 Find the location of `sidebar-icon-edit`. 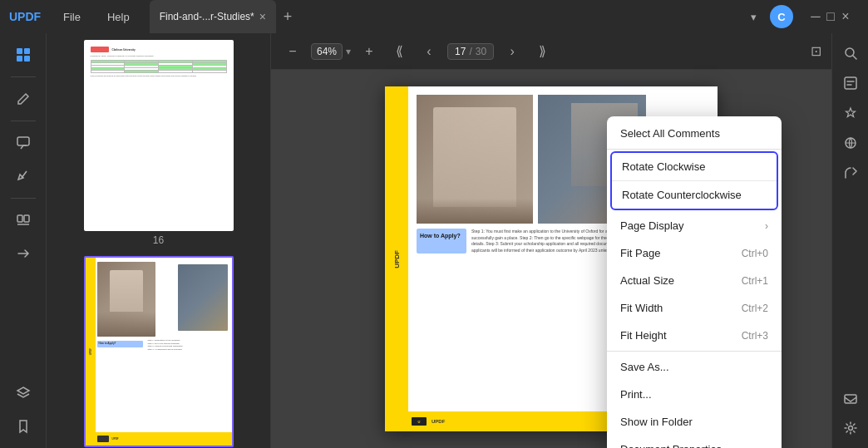

sidebar-icon-edit is located at coordinates (23, 99).